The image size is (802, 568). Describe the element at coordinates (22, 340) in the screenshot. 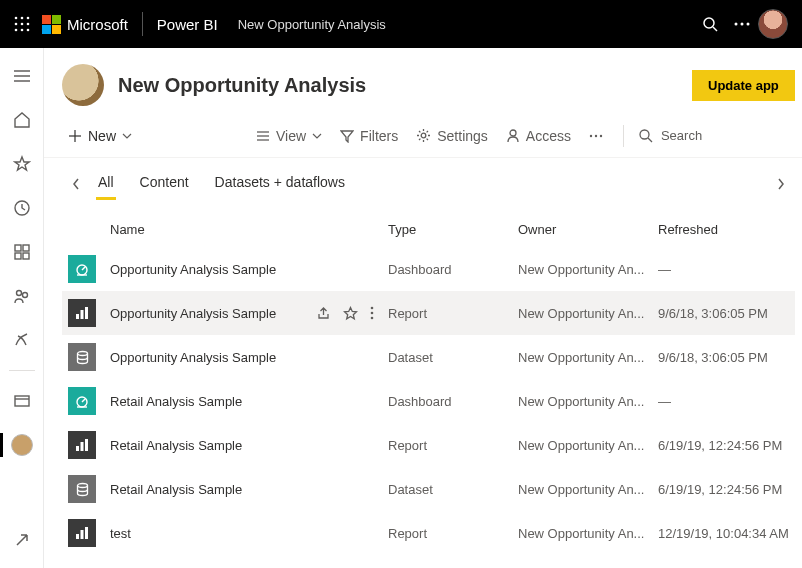

I see `nav-learn-icon` at that location.